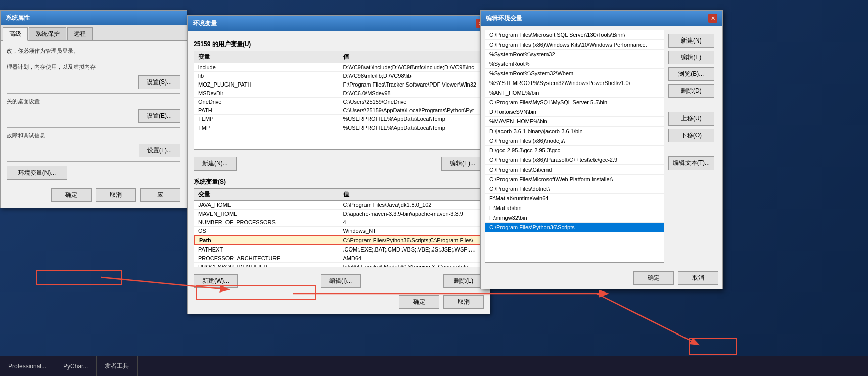 This screenshot has height=376, width=868. I want to click on table-row: PROCESSOR_ARCHITECTUREAMD64, so click(339, 258).